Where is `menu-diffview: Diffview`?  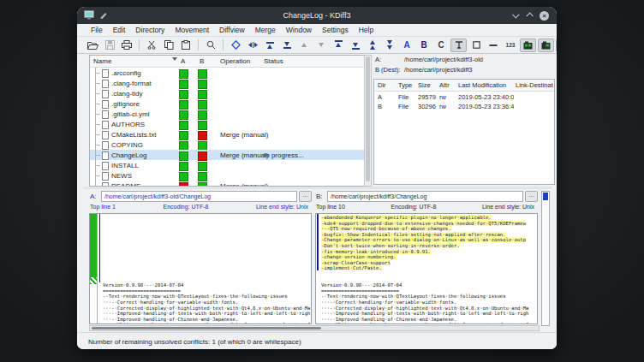
menu-diffview: Diffview is located at coordinates (232, 30).